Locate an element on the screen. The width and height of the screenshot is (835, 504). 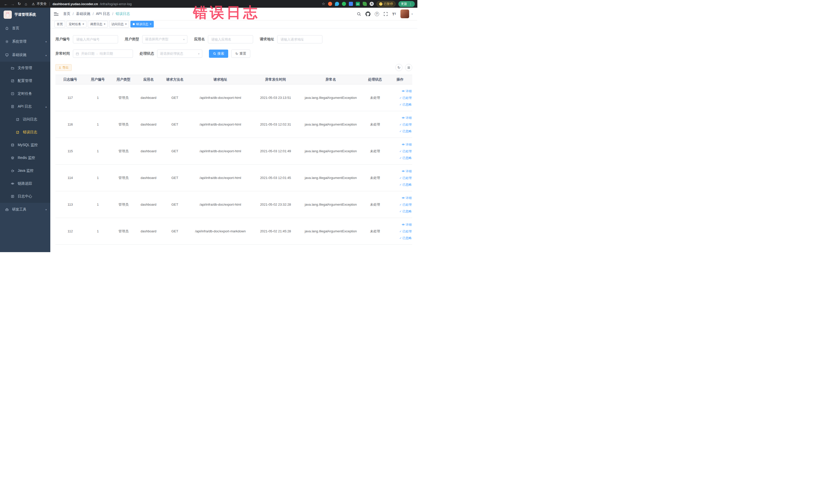
sidebar-item-scheduled-job: 定时任务 is located at coordinates (25, 94).